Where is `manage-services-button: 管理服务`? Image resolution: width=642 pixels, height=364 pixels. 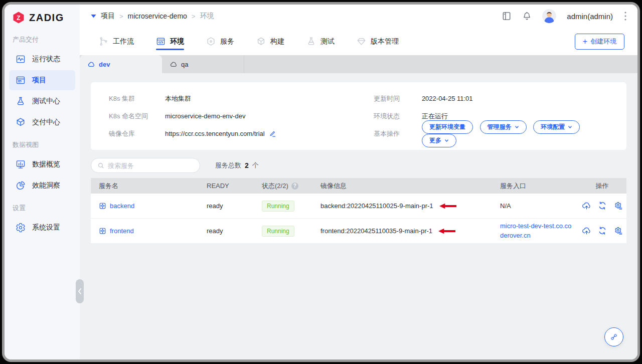
manage-services-button: 管理服务 is located at coordinates (504, 127).